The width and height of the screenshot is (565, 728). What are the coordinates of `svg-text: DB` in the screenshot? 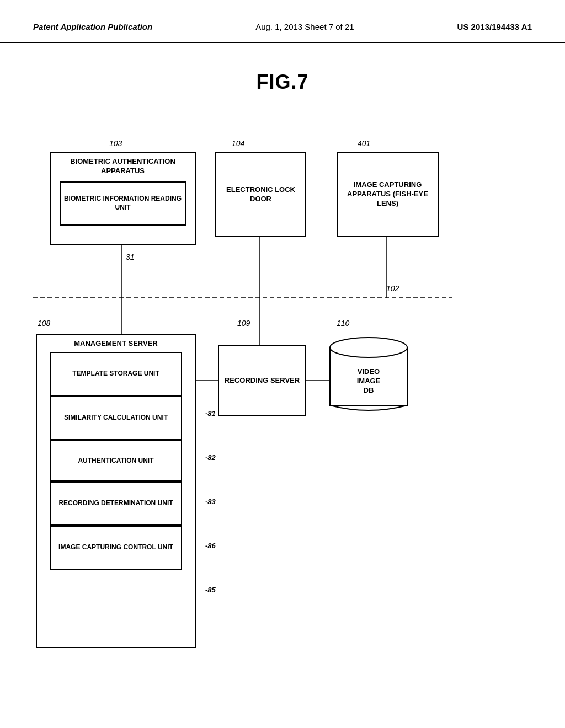 It's located at (369, 390).